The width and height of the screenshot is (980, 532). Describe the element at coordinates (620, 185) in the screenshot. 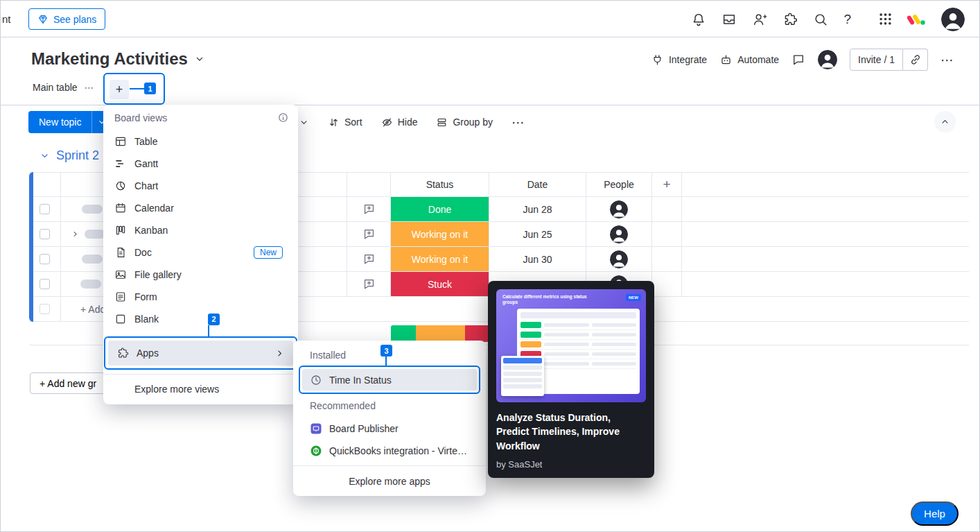

I see `column-header-people: People` at that location.